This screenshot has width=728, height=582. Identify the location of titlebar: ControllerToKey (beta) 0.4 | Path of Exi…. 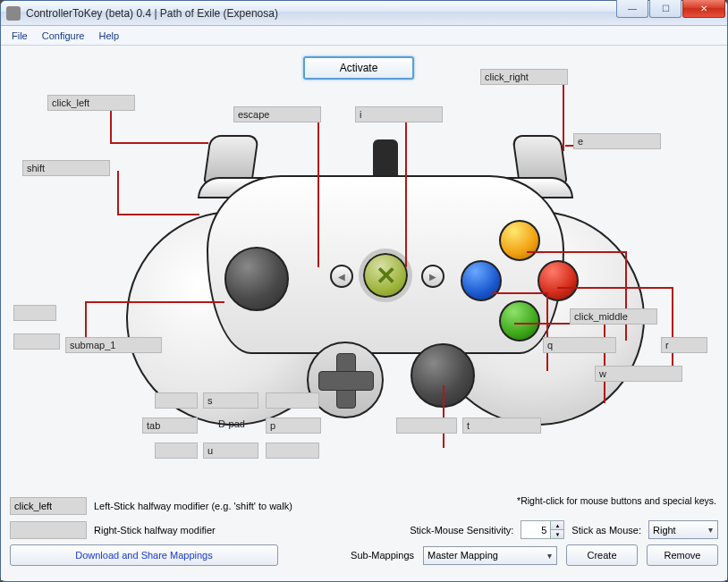
(364, 13).